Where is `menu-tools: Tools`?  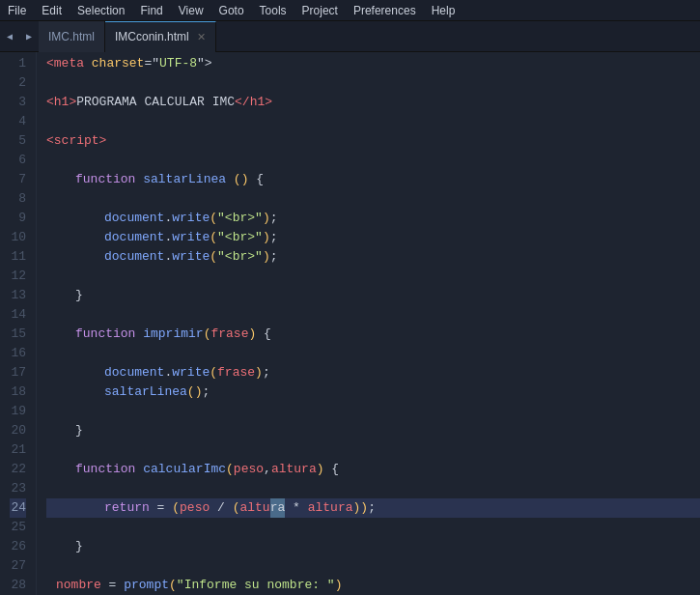
menu-tools: Tools is located at coordinates (273, 11).